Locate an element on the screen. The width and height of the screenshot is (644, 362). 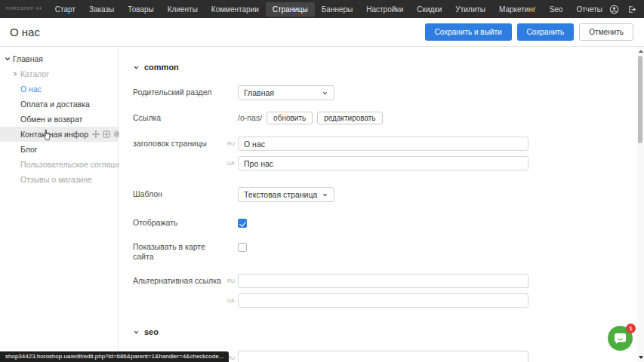
move-icon is located at coordinates (96, 134).